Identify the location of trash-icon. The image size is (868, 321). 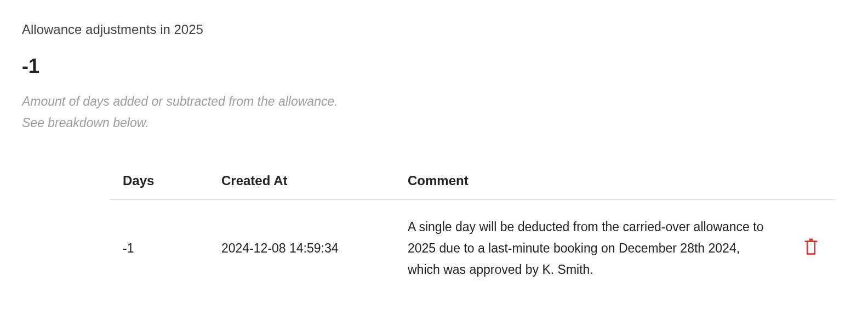
(811, 247).